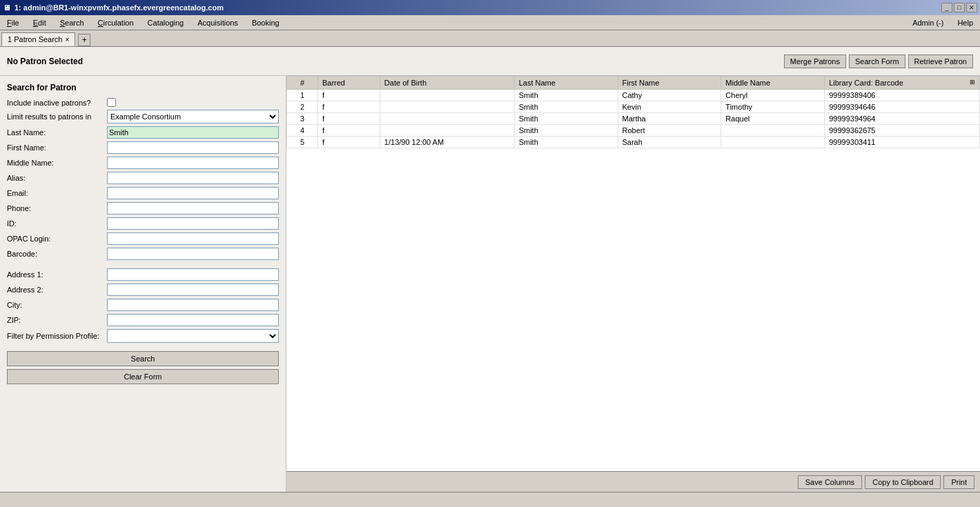 The height and width of the screenshot is (507, 980). Describe the element at coordinates (193, 223) in the screenshot. I see `id-input` at that location.